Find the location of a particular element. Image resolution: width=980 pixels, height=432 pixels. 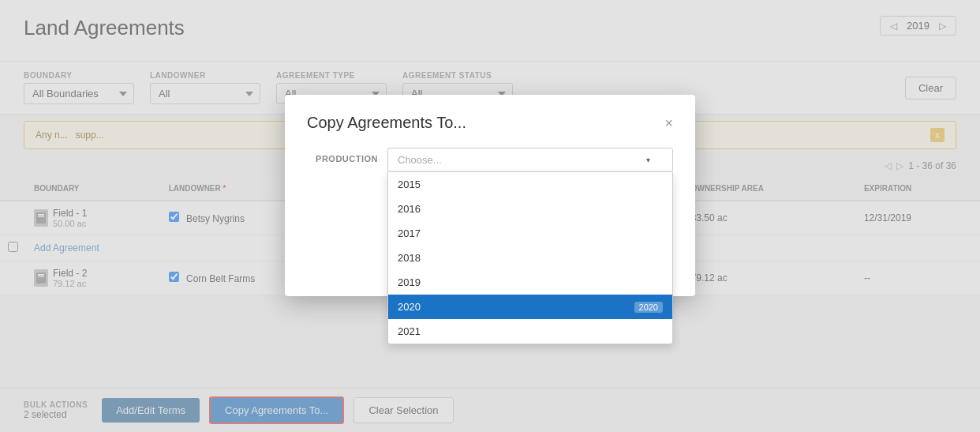

year-option-2021: 2021 is located at coordinates (530, 332).